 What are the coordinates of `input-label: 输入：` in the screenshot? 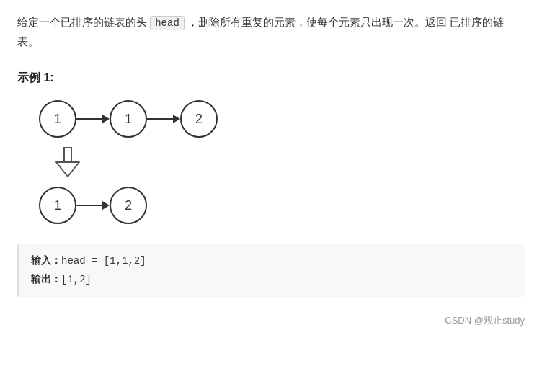 It's located at (46, 260).